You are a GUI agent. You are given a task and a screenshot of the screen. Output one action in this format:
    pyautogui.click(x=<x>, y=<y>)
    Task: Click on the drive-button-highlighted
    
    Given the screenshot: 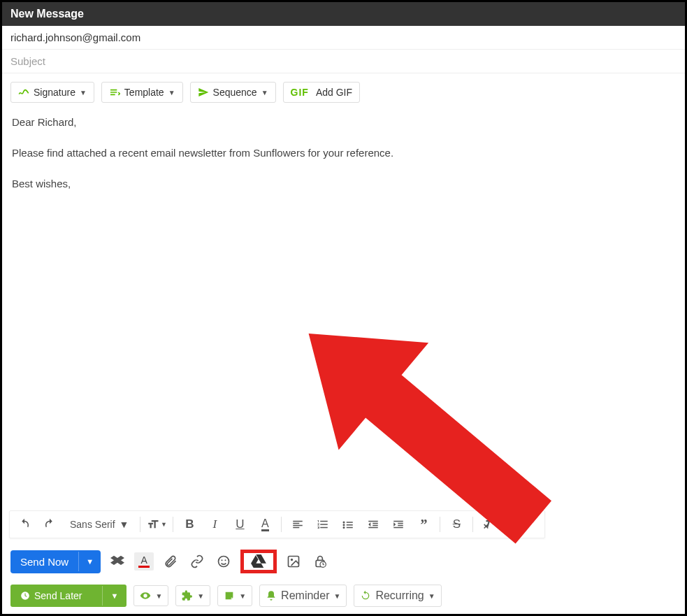 What is the action you would take?
    pyautogui.click(x=259, y=561)
    